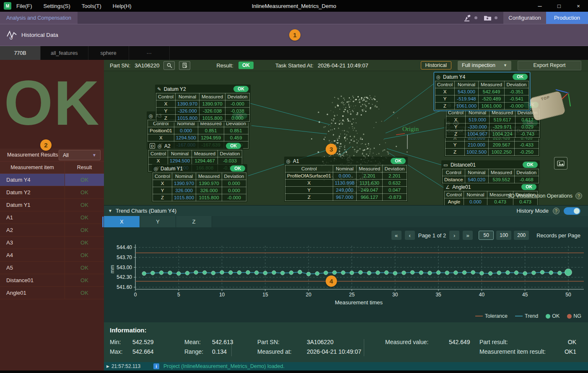 The width and height of the screenshot is (588, 373). What do you see at coordinates (52, 230) in the screenshot?
I see `measurement-item-row-a2: A2OK` at bounding box center [52, 230].